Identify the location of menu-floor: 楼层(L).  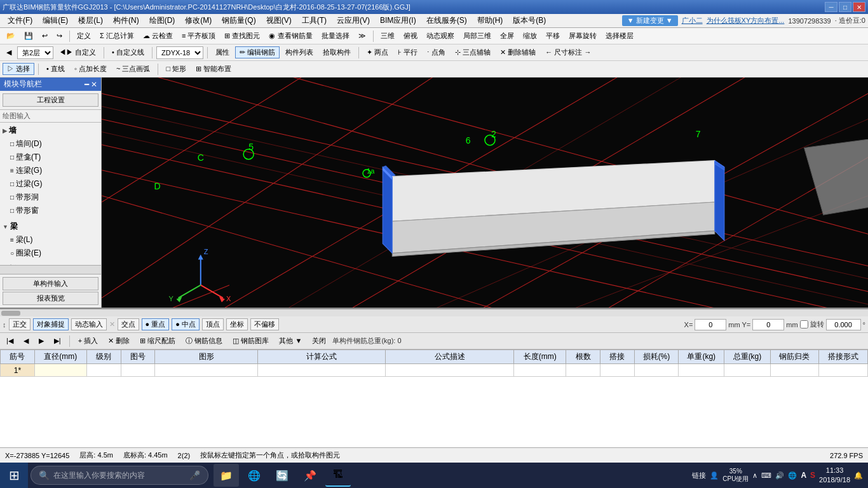
(90, 20).